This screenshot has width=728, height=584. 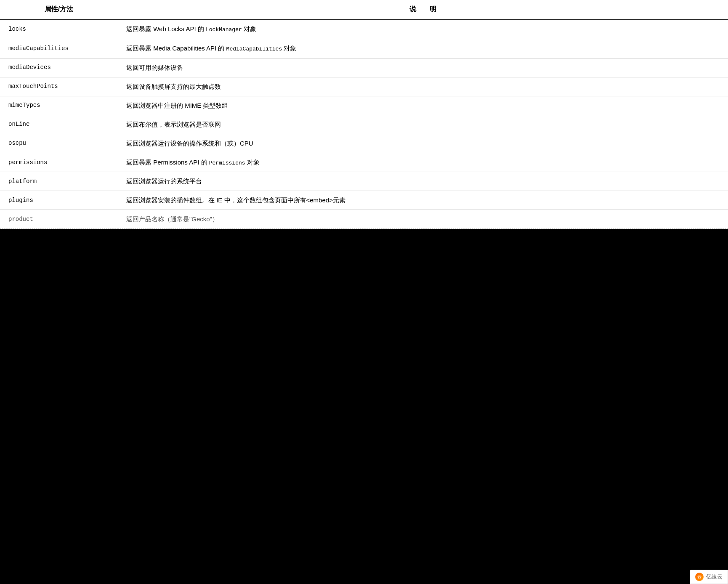 I want to click on description-cell: 返回可用的媒体设备, so click(x=423, y=67).